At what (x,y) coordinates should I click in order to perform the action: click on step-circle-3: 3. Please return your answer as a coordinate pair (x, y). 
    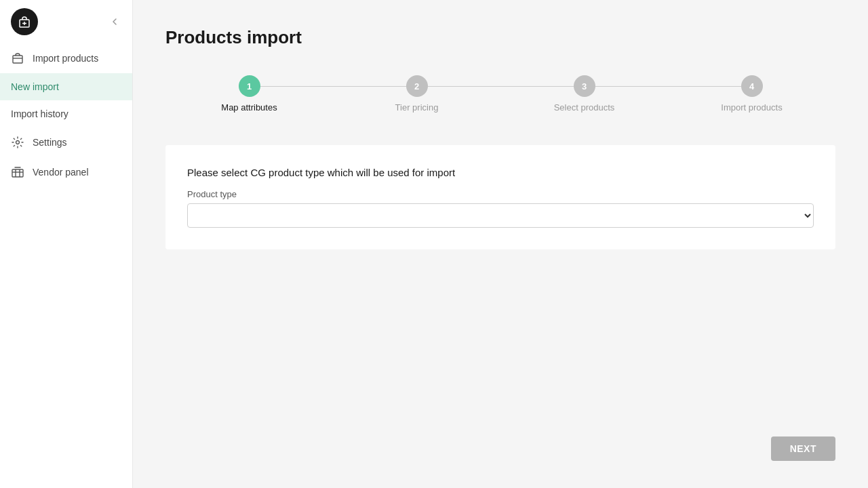
    Looking at the image, I should click on (585, 86).